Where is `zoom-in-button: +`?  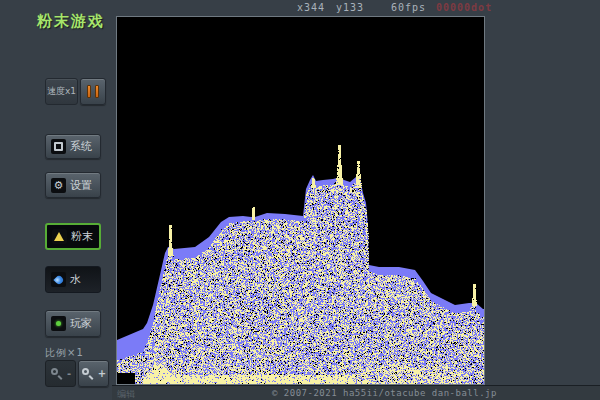
zoom-in-button: + is located at coordinates (94, 374).